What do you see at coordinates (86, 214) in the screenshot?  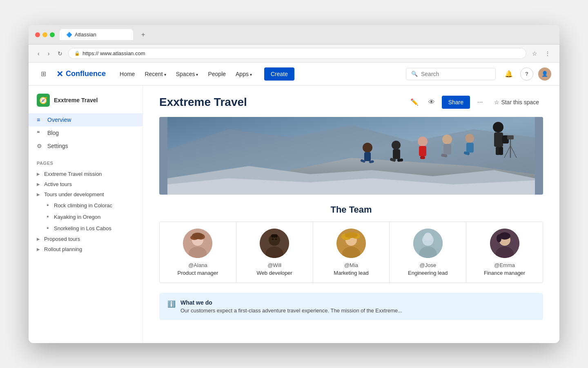 I see `sidebar: 🧭 Exxtreme Travel ≡ Overview ❝ Blog ⚙ Se…` at bounding box center [86, 214].